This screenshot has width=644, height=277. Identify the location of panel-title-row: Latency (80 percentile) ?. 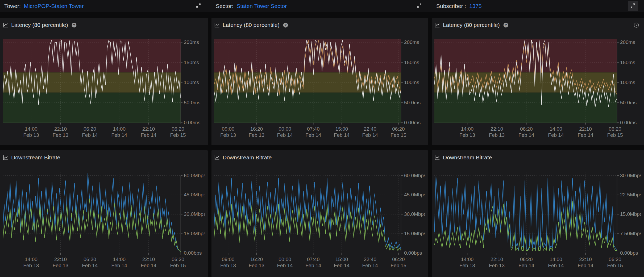
(104, 25).